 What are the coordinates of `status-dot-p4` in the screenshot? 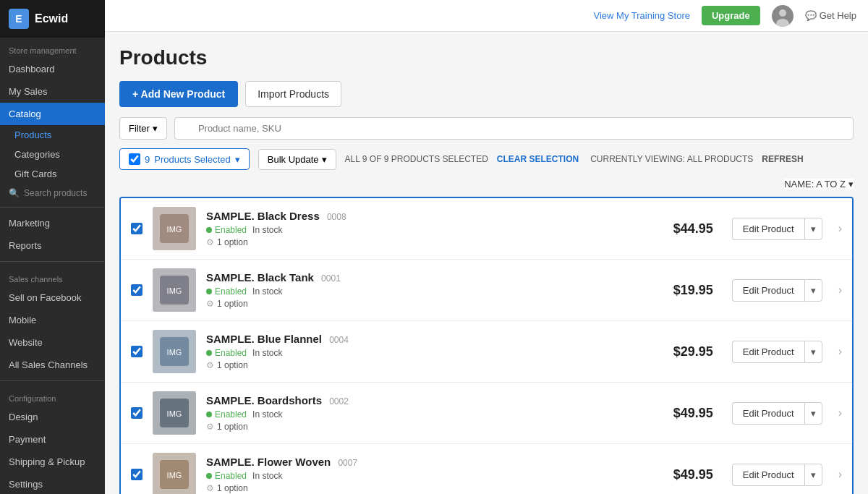 It's located at (209, 414).